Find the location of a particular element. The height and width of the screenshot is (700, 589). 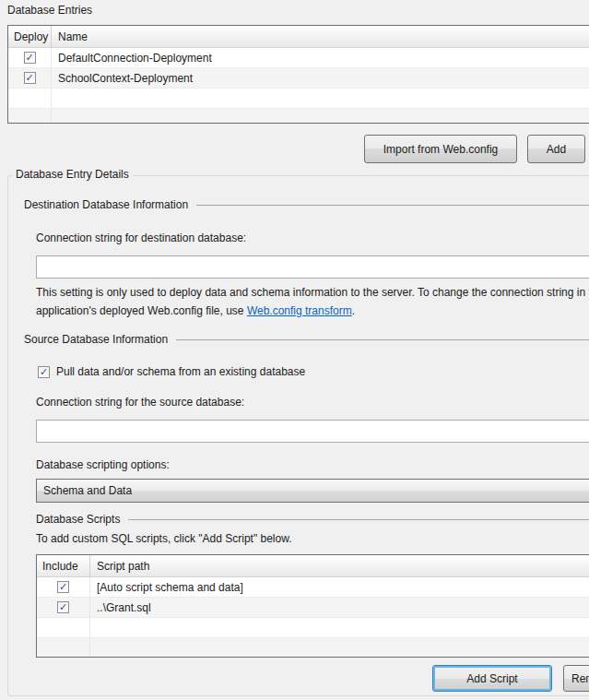

database-scripts-table: Include Script path ✓ [Auto script schem… is located at coordinates (312, 606).